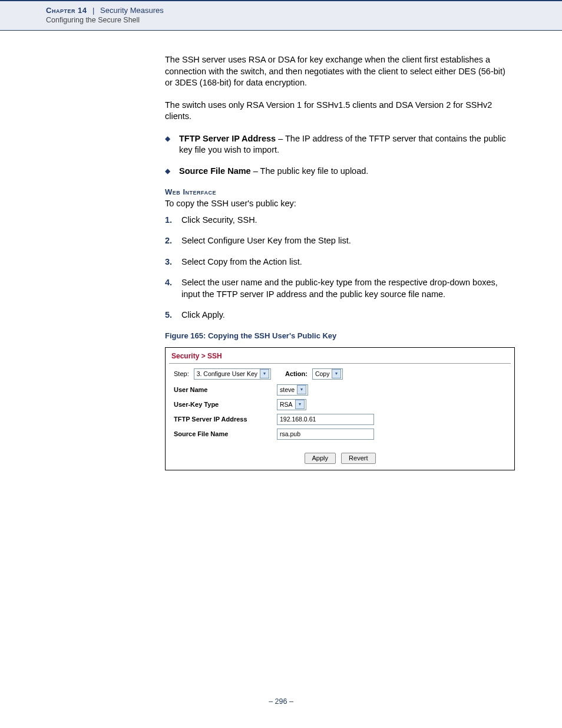 This screenshot has width=562, height=728. What do you see at coordinates (340, 409) in the screenshot?
I see `embedded-screenshot: Security > SSH Step: 3. Configure User K…` at bounding box center [340, 409].